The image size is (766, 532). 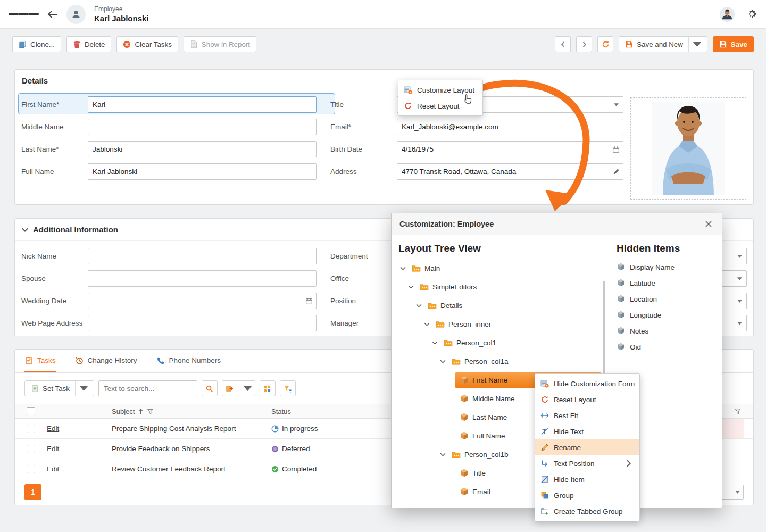 What do you see at coordinates (472, 473) in the screenshot?
I see `tree-item-chip: Title` at bounding box center [472, 473].